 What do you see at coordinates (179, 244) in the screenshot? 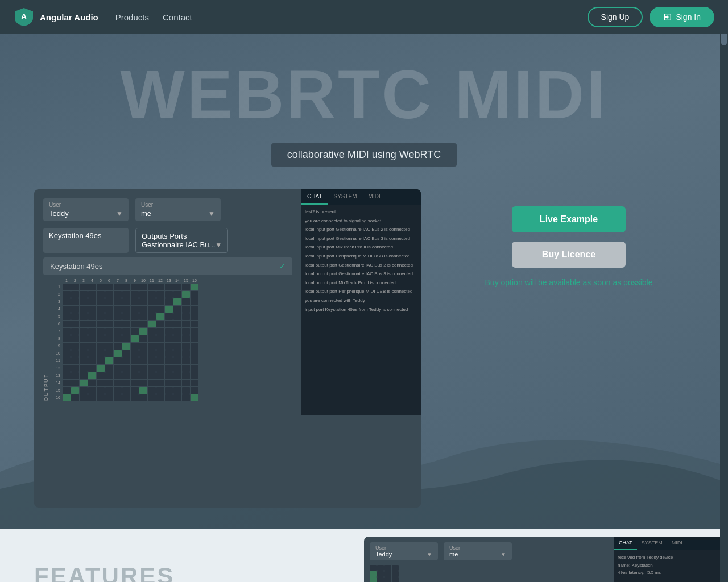
I see `output-value: Gestionnaire IAC Bu...` at bounding box center [179, 244].